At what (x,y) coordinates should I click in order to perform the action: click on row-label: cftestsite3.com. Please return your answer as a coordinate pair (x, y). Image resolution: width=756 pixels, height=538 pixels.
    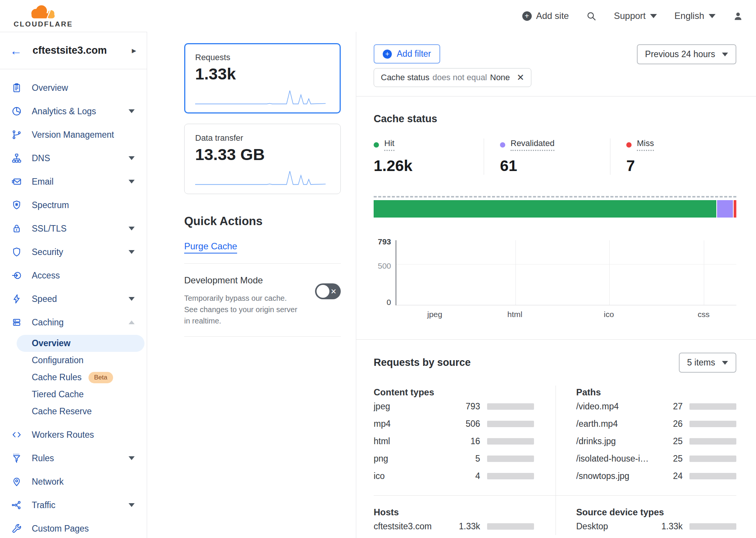
    Looking at the image, I should click on (412, 527).